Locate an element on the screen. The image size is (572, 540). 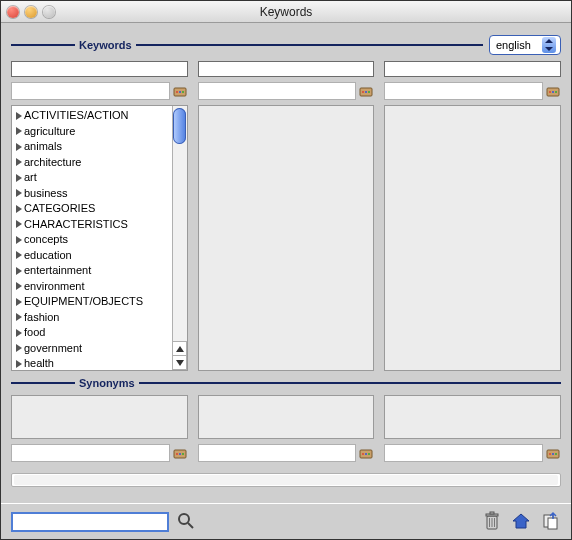
keyword-item-label: ACTIVITIES/ACTION is located at coordinates (76, 116).